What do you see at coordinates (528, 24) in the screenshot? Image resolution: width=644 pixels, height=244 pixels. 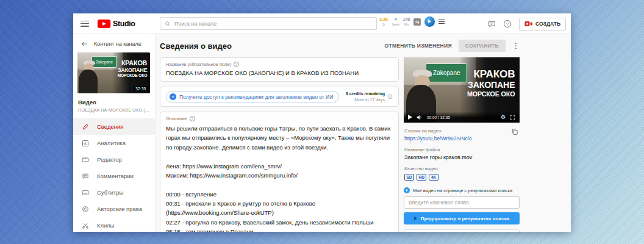 I see `camcorder-icon` at bounding box center [528, 24].